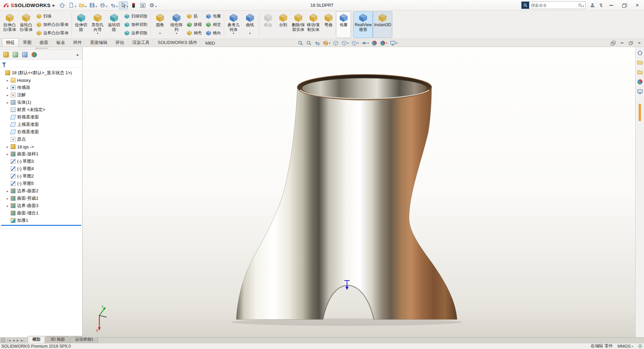 The image size is (644, 349). What do you see at coordinates (27, 42) in the screenshot?
I see `ribbon-tab: 草图` at bounding box center [27, 42].